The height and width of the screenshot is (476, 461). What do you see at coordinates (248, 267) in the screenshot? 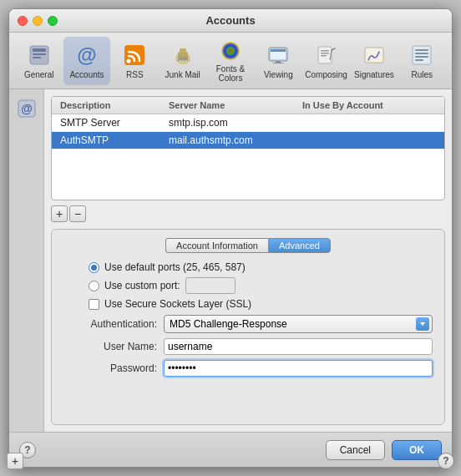
I see `default-ports-row: Use default ports (25, 465, 587)` at bounding box center [248, 267].